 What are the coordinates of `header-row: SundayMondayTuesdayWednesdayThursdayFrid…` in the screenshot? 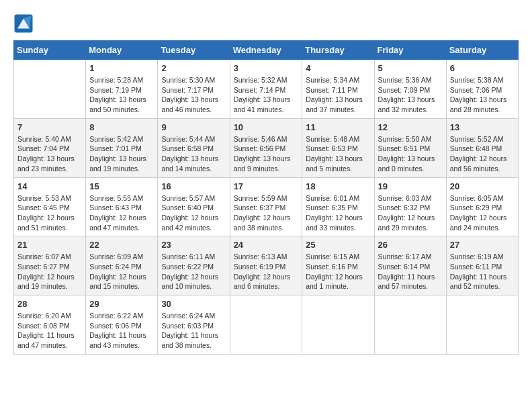 It's located at (266, 50).